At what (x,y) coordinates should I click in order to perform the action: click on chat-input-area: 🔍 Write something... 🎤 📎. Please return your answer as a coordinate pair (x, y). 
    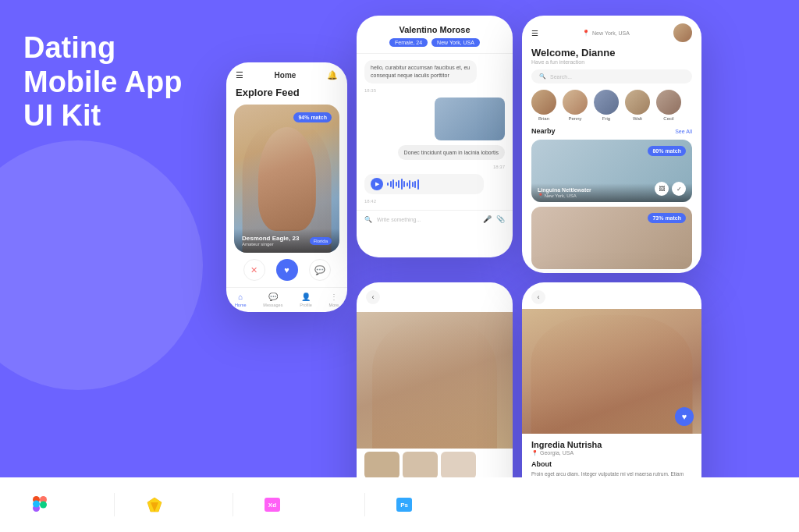
    Looking at the image, I should click on (435, 218).